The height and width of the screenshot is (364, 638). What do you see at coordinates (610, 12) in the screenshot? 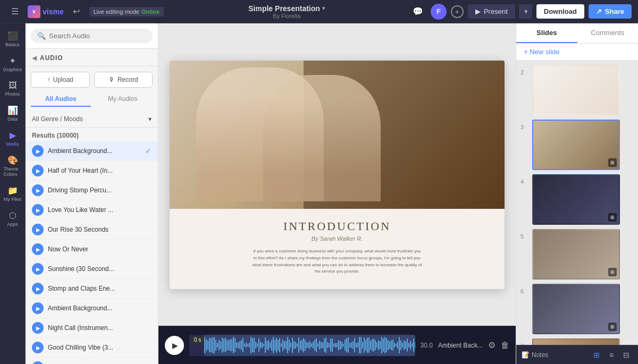
I see `share-button: ↗ Share` at bounding box center [610, 12].